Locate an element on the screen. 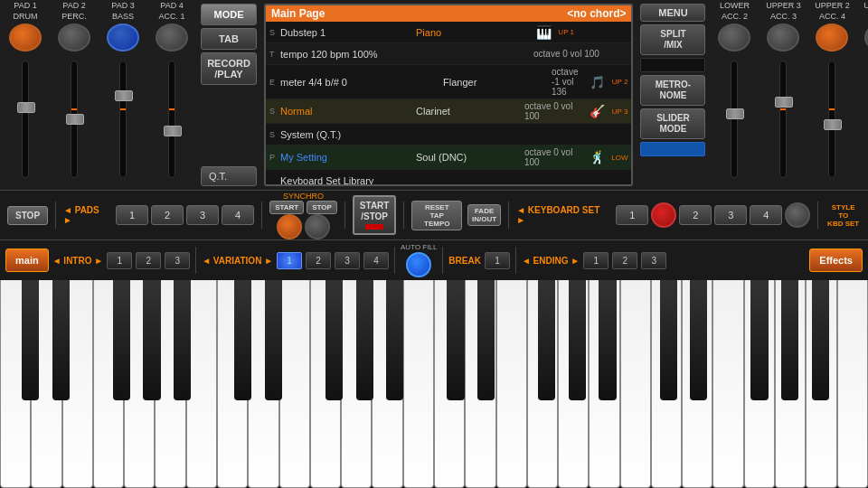 The height and width of the screenshot is (488, 868). pad-btn-r3 is located at coordinates (832, 38).